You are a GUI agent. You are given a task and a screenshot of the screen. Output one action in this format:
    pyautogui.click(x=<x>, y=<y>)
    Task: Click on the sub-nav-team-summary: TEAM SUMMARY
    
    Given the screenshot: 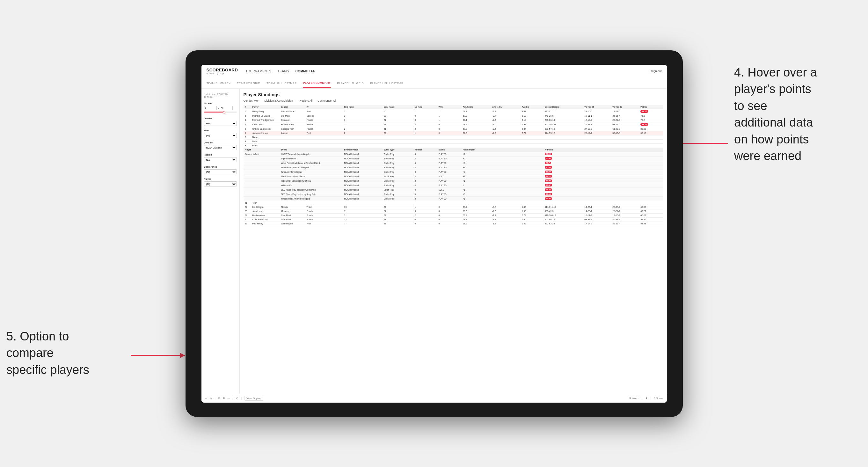 What is the action you would take?
    pyautogui.click(x=219, y=83)
    